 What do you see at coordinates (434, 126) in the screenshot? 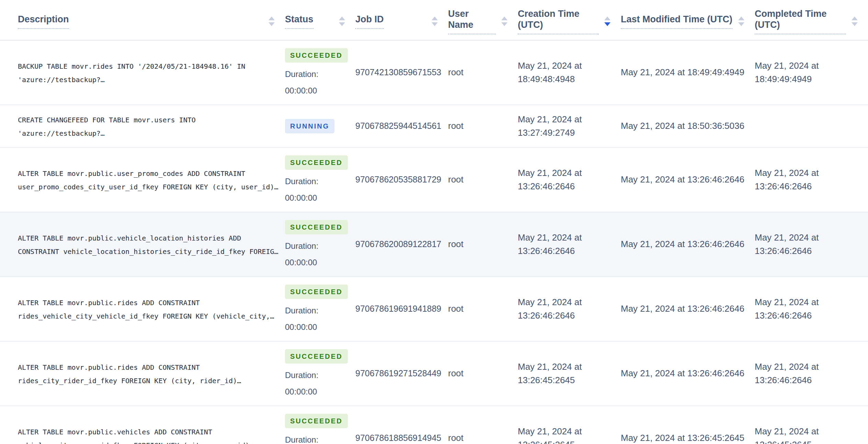
I see `job-row: CREATE CHANGEFEED FOR TABLE movr.users I…` at bounding box center [434, 126].